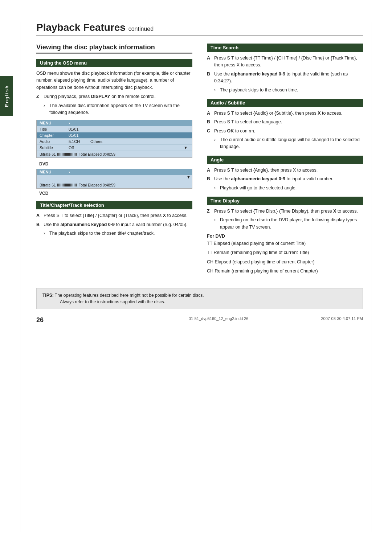 This screenshot has width=392, height=554. I want to click on audio-subtitle-heading: Audio / Subtitle, so click(285, 103).